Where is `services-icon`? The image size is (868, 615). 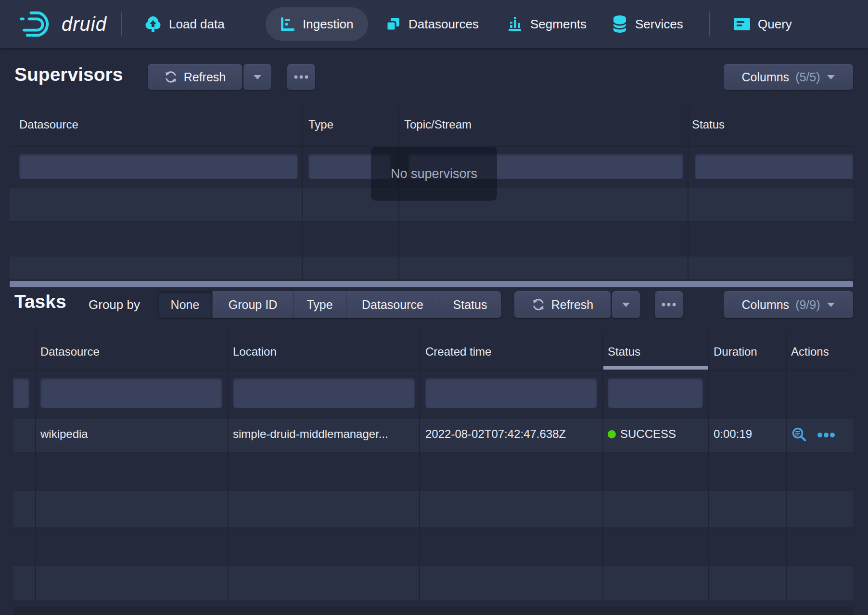 services-icon is located at coordinates (620, 24).